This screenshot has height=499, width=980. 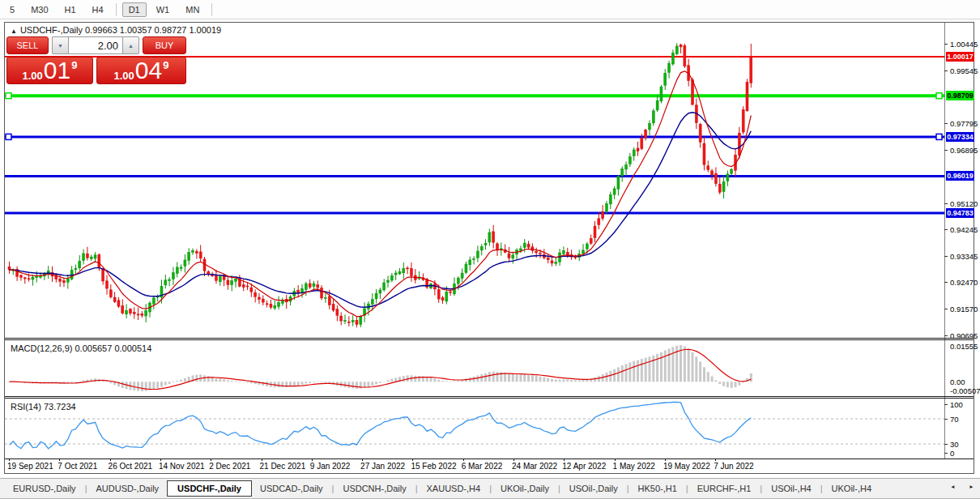 I want to click on date-axis-label: 24 Mar 2022, so click(x=535, y=467).